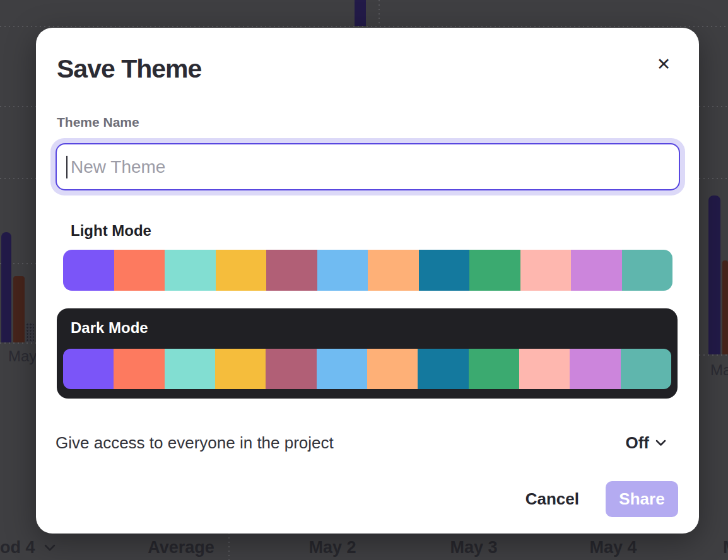 This screenshot has height=560, width=728. Describe the element at coordinates (332, 547) in the screenshot. I see `x-axis-label: May 2` at that location.